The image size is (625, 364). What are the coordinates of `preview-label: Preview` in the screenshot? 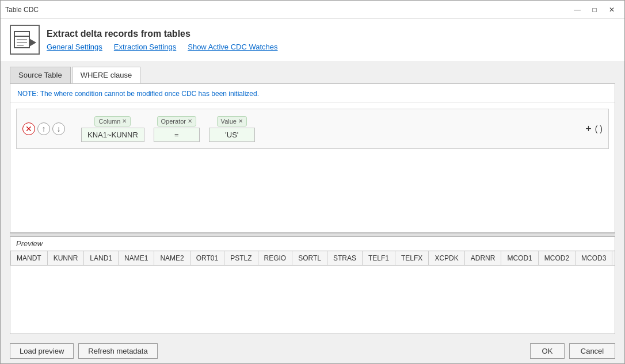 It's located at (312, 244).